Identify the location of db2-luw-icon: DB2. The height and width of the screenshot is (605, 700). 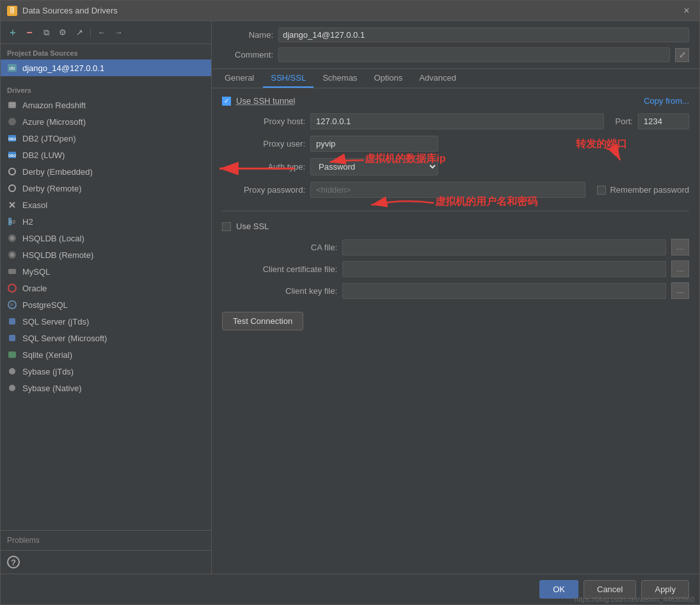
(12, 155).